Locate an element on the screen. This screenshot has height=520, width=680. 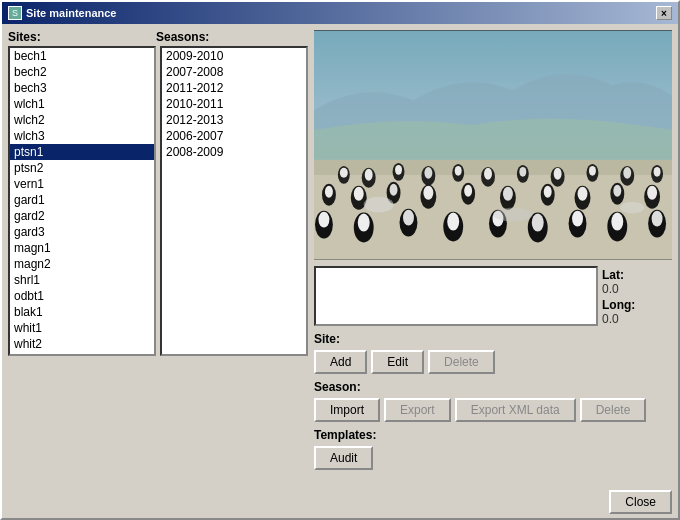
list-item: whit2 is located at coordinates (82, 344).